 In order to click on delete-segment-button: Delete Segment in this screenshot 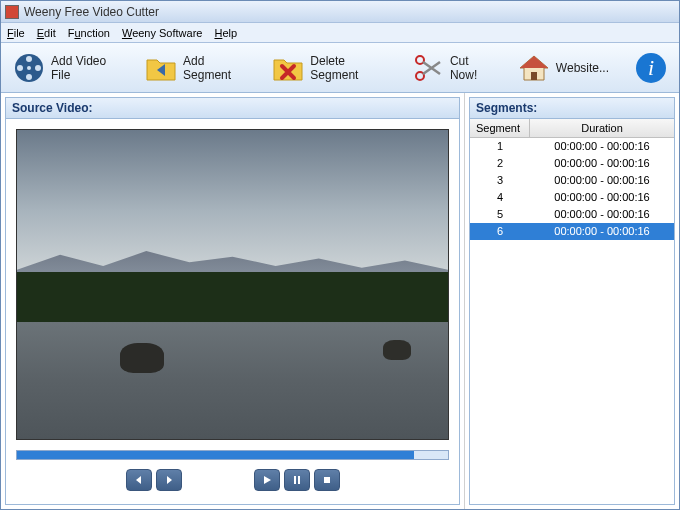, I will do `click(329, 68)`.